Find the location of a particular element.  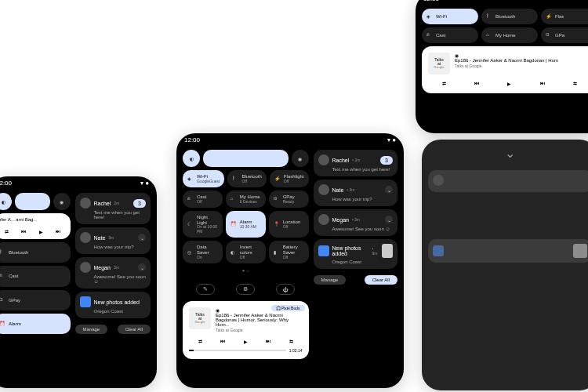

edit-button: ✎ is located at coordinates (205, 289).